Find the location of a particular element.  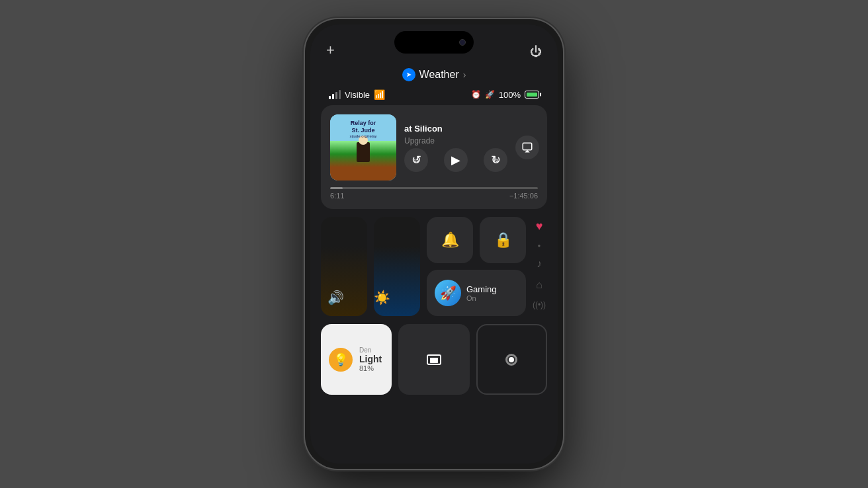

skip-forward-button: ↻ 30 is located at coordinates (496, 160).